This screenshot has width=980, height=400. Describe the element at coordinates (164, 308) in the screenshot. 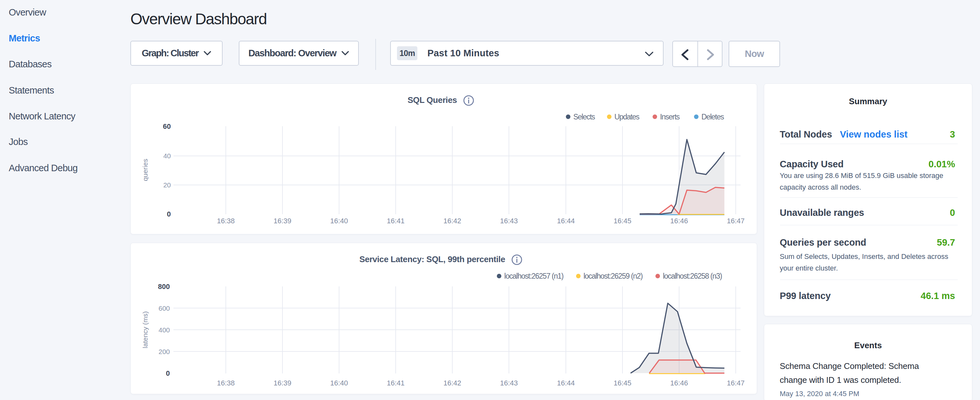

I see `svg-text: 600` at that location.